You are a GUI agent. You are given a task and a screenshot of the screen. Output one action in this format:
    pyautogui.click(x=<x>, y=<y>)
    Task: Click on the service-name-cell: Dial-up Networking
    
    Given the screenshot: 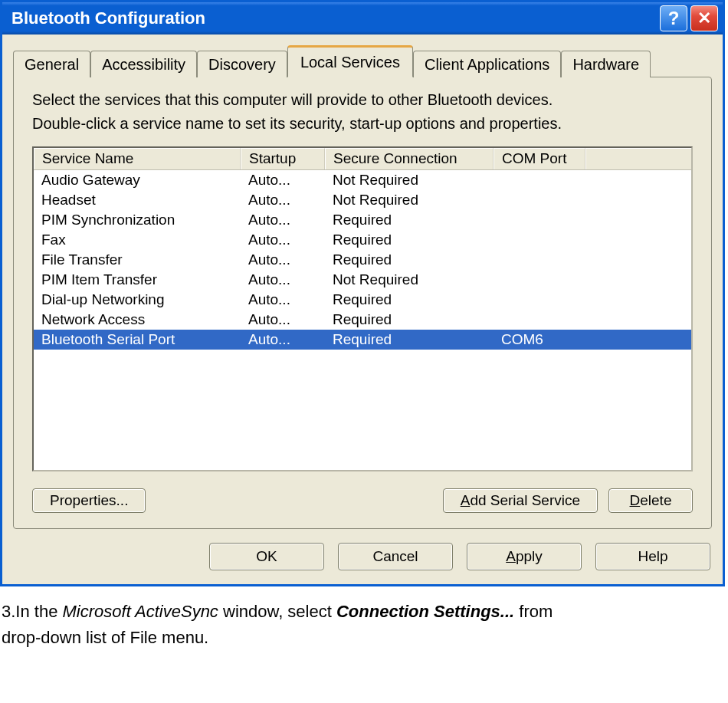 What is the action you would take?
    pyautogui.click(x=142, y=300)
    